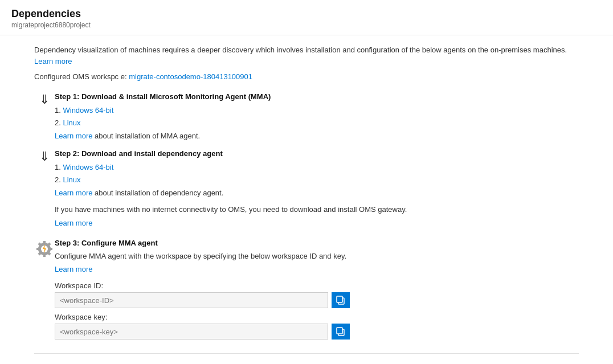  I want to click on intro-learn-more-link: Learn more, so click(53, 62).